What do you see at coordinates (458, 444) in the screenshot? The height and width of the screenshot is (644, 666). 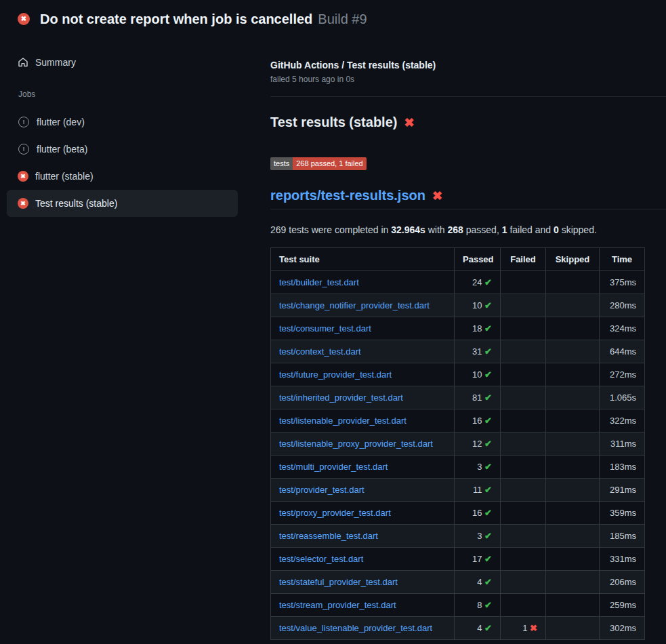 I see `table-row: test/listenable_proxy_provider_test.dart…` at bounding box center [458, 444].